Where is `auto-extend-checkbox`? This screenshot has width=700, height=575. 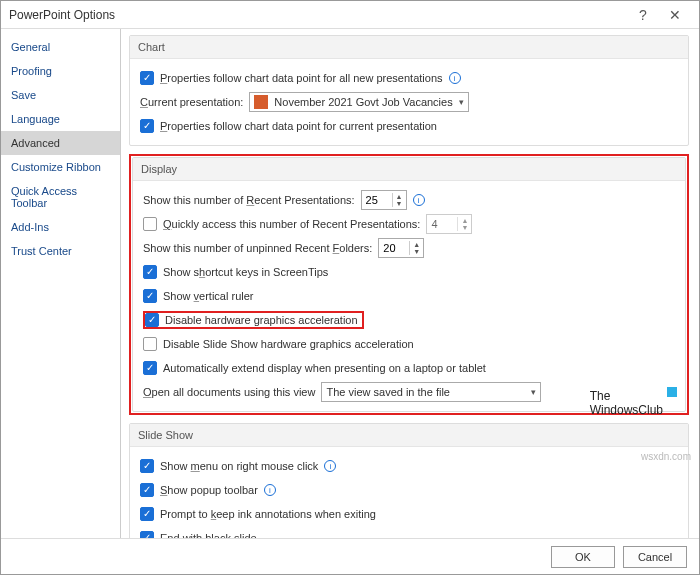 auto-extend-checkbox is located at coordinates (150, 368).